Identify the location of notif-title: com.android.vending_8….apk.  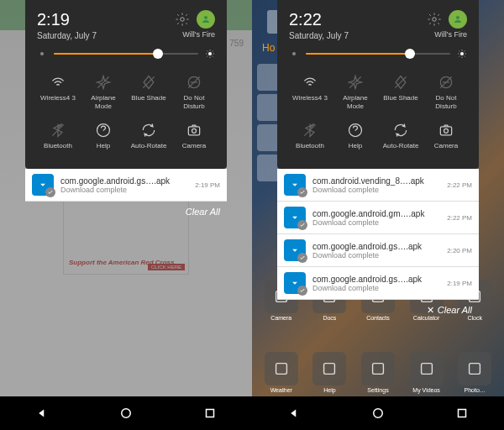
(376, 181).